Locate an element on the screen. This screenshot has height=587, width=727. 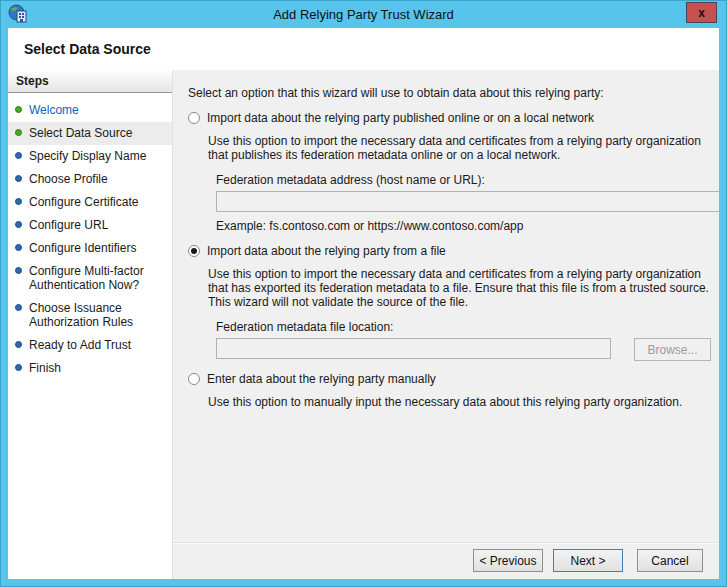
step-welcome: Welcome is located at coordinates (90, 110).